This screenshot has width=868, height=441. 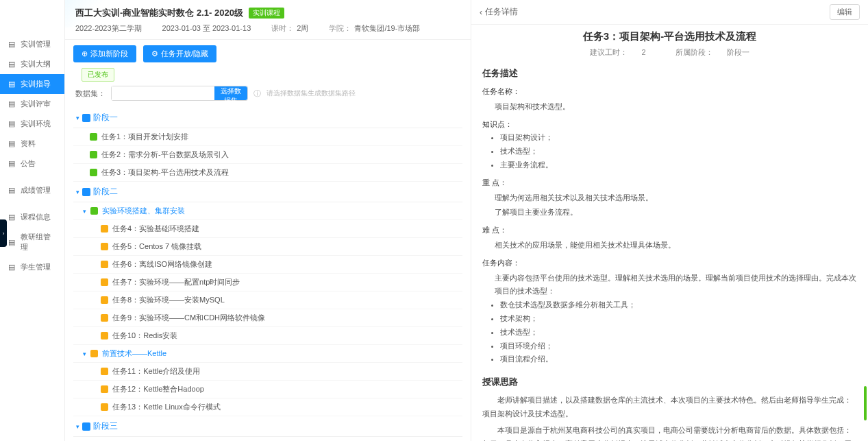 I want to click on teach-para: 本项目是源自于杭州某电商科技公司的真实项目，电商公司需要统计分析电商背后的数据。…, so click(x=670, y=432).